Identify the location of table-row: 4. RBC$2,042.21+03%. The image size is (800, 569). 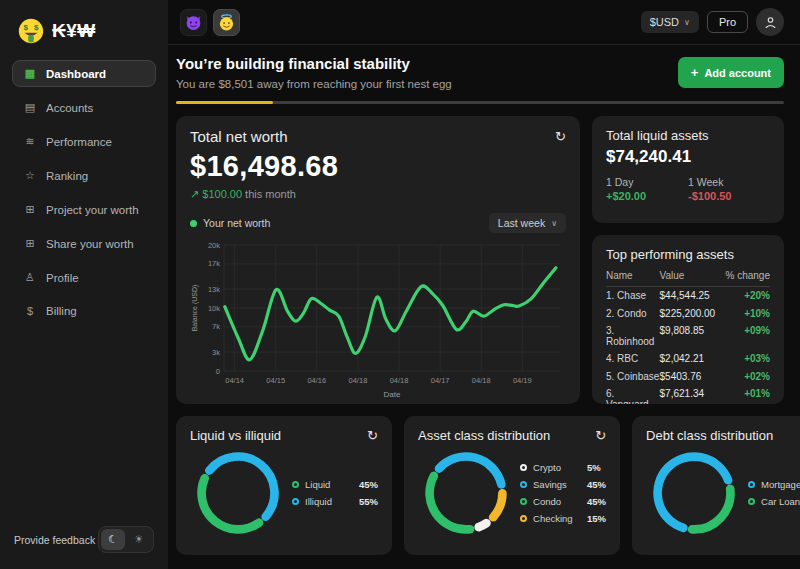
(688, 358).